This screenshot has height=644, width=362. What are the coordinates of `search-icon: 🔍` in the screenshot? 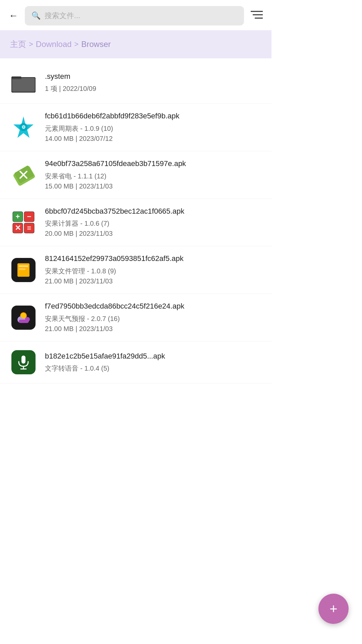 It's located at (36, 16).